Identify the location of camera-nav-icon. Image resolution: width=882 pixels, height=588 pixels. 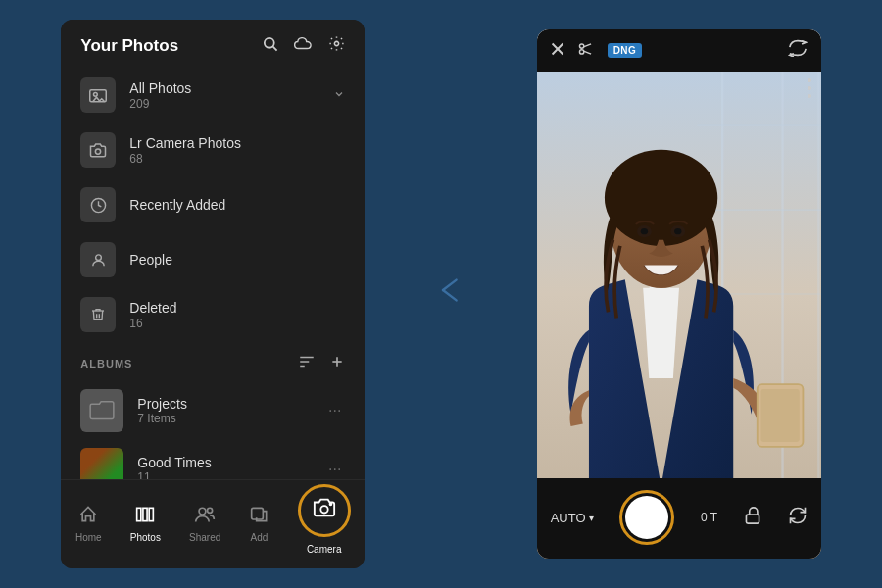
(324, 511).